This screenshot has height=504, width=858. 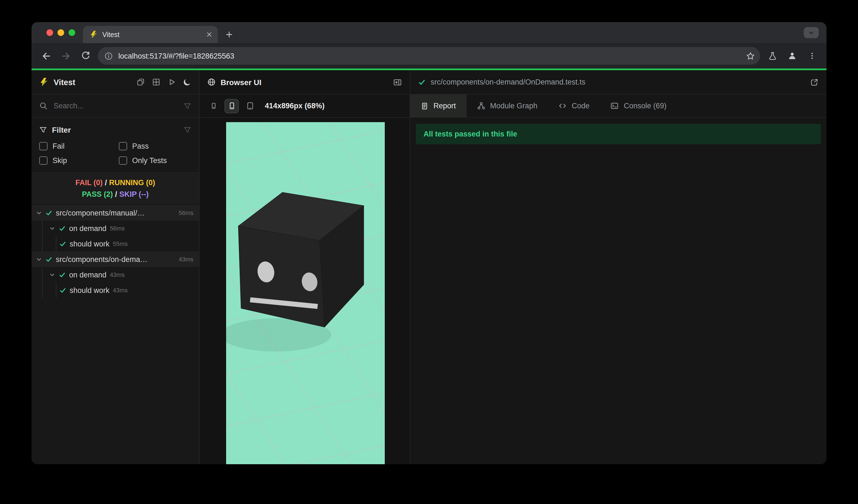 I want to click on tab-console: Console (69), so click(x=639, y=106).